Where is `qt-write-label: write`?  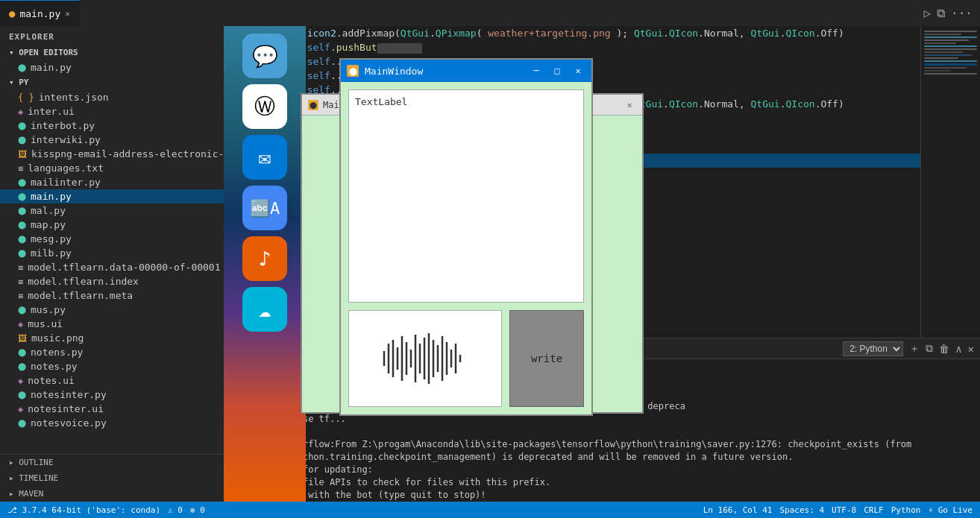
qt-write-label: write is located at coordinates (547, 359).